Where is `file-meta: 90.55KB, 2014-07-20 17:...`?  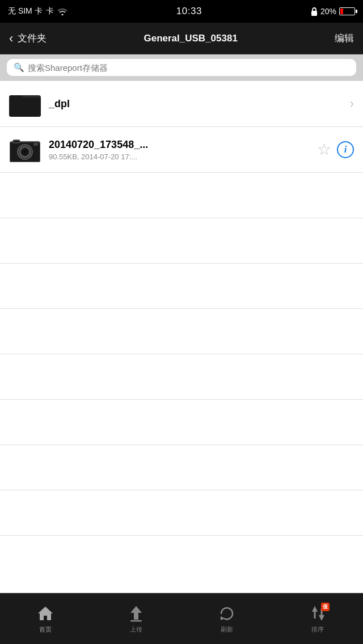 file-meta: 90.55KB, 2014-07-20 17:... is located at coordinates (183, 156).